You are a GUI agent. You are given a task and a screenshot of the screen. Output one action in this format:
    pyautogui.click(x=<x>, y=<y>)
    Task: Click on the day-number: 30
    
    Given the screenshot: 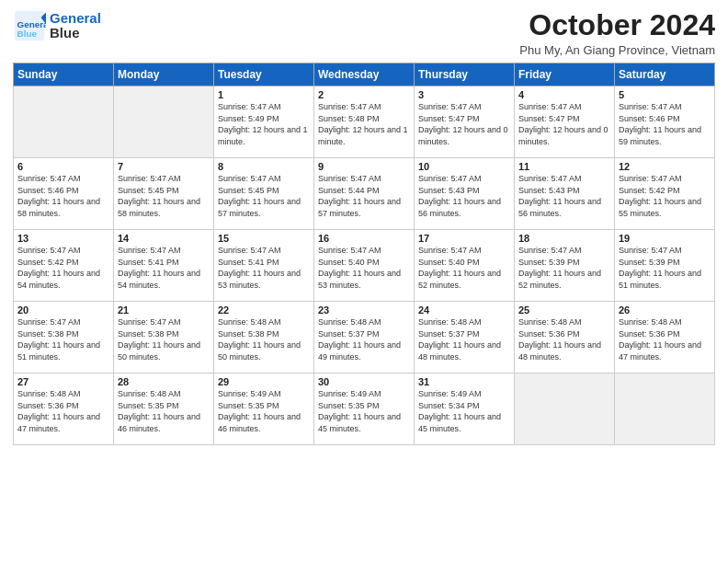 What is the action you would take?
    pyautogui.click(x=364, y=382)
    